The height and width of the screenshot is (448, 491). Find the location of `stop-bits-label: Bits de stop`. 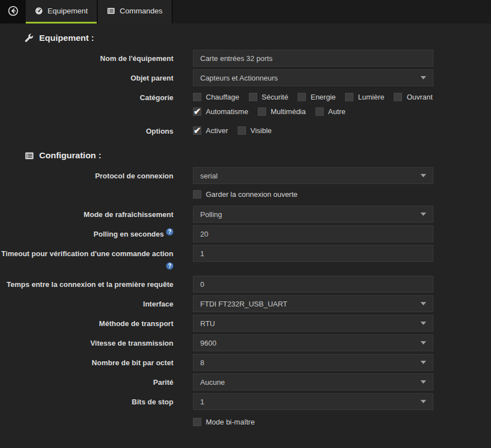

stop-bits-label: Bits de stop is located at coordinates (87, 402).